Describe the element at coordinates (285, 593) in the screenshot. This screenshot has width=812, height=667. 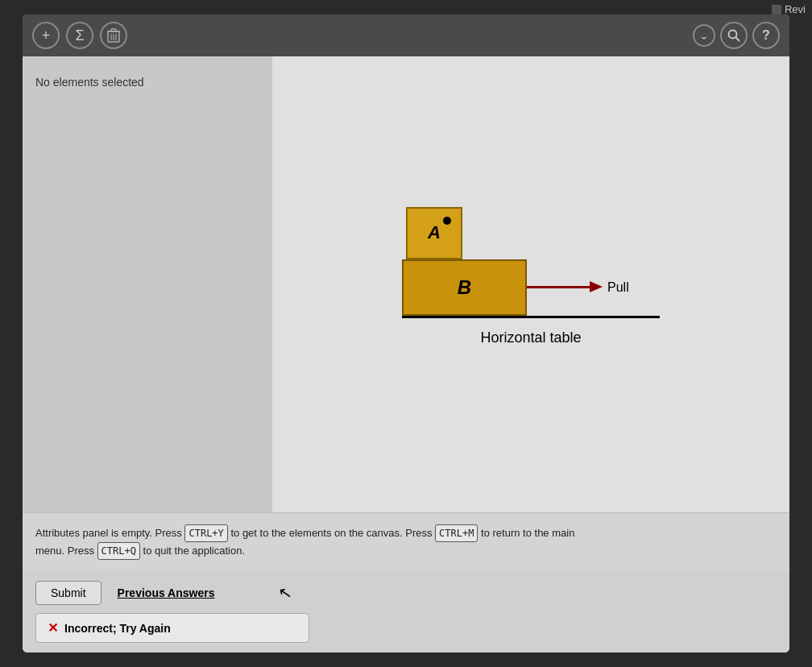
I see `cursor-icon: ↖` at that location.